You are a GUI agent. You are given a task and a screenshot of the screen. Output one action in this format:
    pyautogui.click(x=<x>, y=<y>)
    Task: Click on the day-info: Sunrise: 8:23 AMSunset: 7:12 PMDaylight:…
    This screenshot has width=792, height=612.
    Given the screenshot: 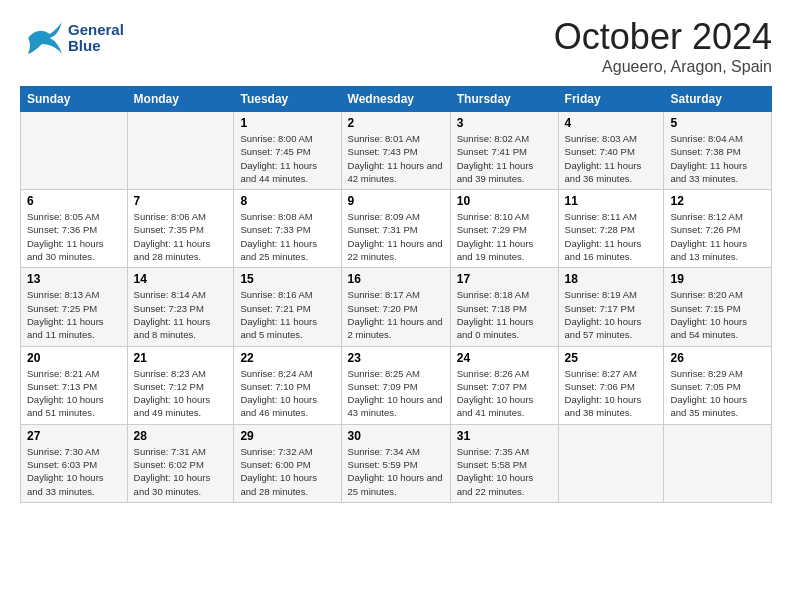 What is the action you would take?
    pyautogui.click(x=181, y=394)
    